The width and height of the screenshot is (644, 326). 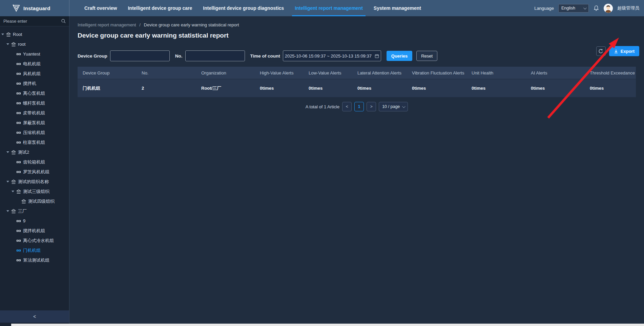 I want to click on nav-item-intelligent-report-management: Intelligent report management, so click(x=329, y=8).